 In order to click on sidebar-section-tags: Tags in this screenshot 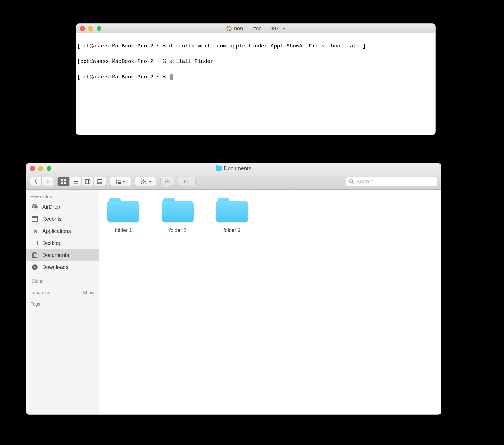, I will do `click(62, 304)`.